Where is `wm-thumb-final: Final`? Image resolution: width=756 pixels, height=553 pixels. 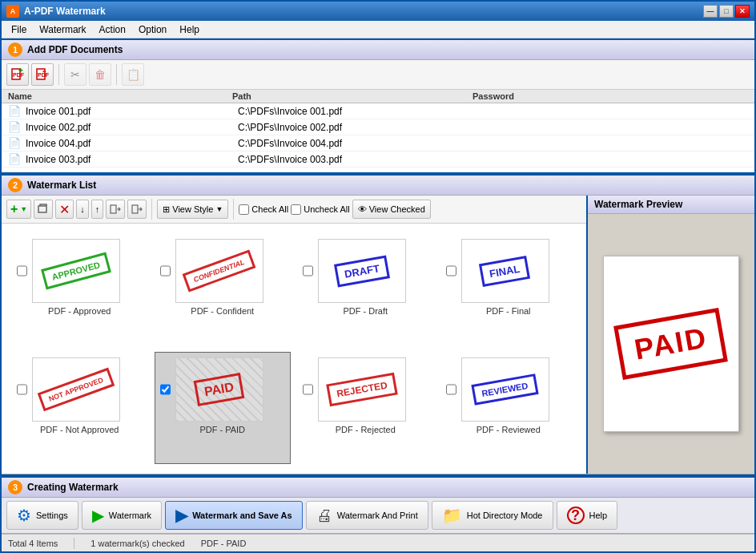 wm-thumb-final: Final is located at coordinates (505, 271).